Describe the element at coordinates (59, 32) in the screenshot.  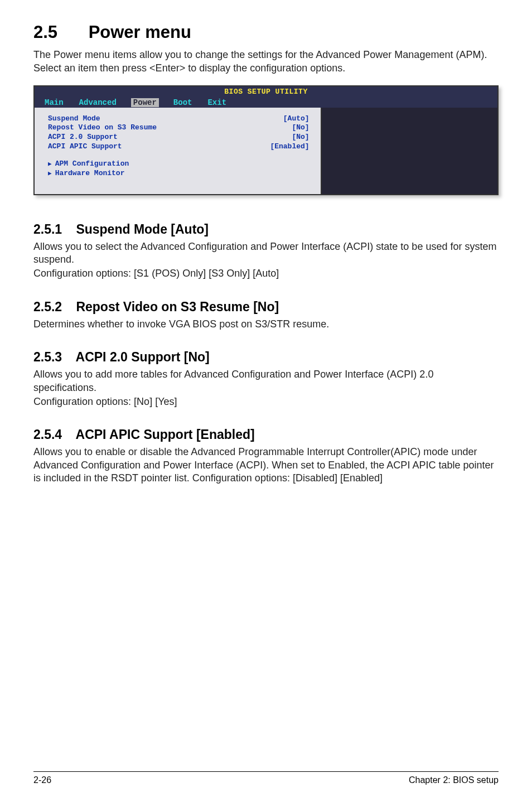
I see `heading-number: 2.5` at that location.